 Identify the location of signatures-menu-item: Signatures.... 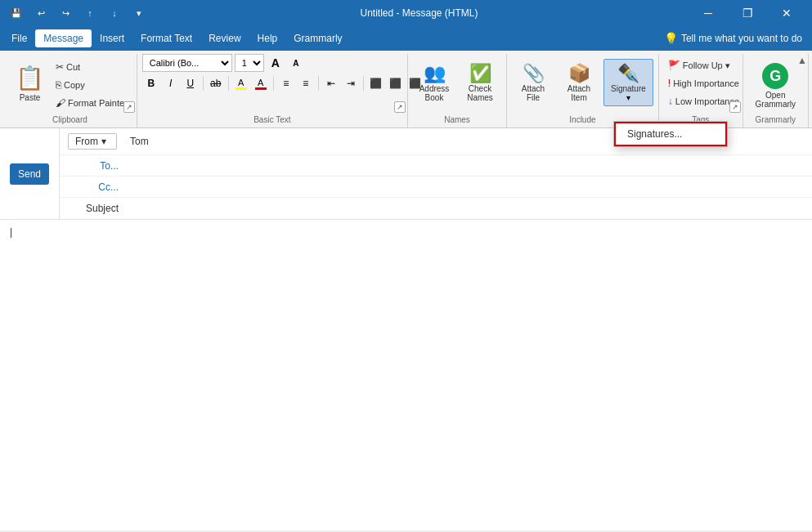
(671, 134).